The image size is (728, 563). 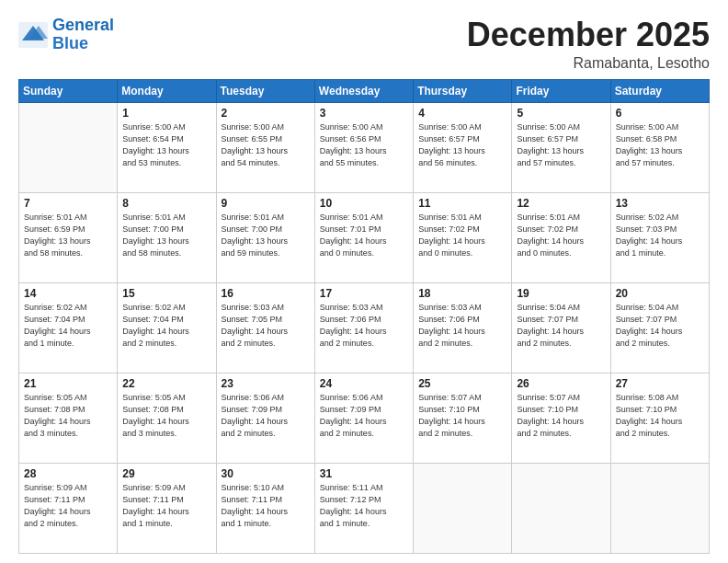 What do you see at coordinates (561, 237) in the screenshot?
I see `table-row: 12Sunrise: 5:01 AMSunset: 7:02 PMDayligh…` at bounding box center [561, 237].